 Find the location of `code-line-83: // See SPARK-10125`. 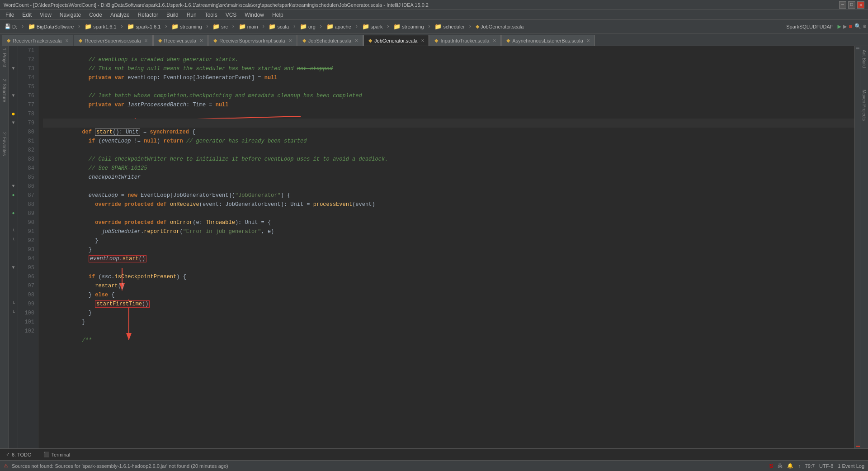

code-line-83: // See SPARK-10125 is located at coordinates (448, 159).